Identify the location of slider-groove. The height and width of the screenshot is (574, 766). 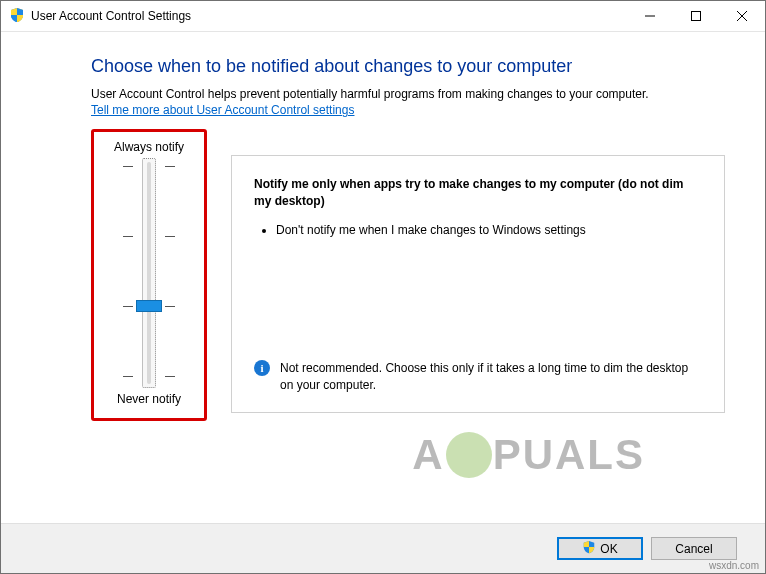
(149, 273).